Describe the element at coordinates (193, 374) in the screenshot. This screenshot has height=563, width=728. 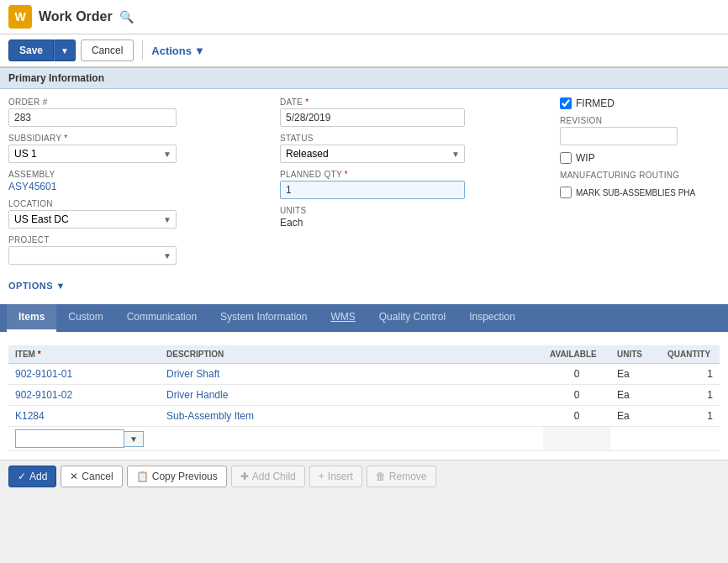
I see `desc-link: Driver Shaft` at that location.